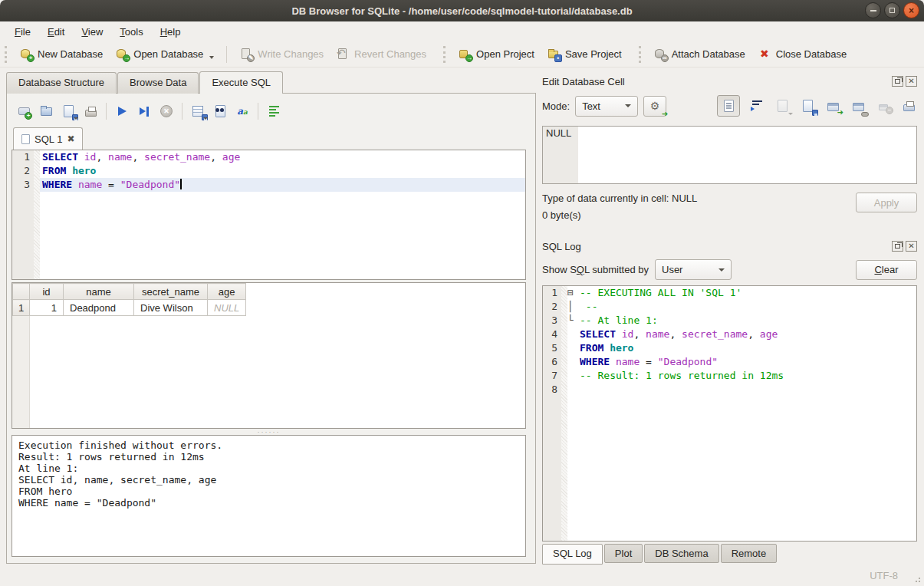  I want to click on save-sql-file-icon, so click(68, 111).